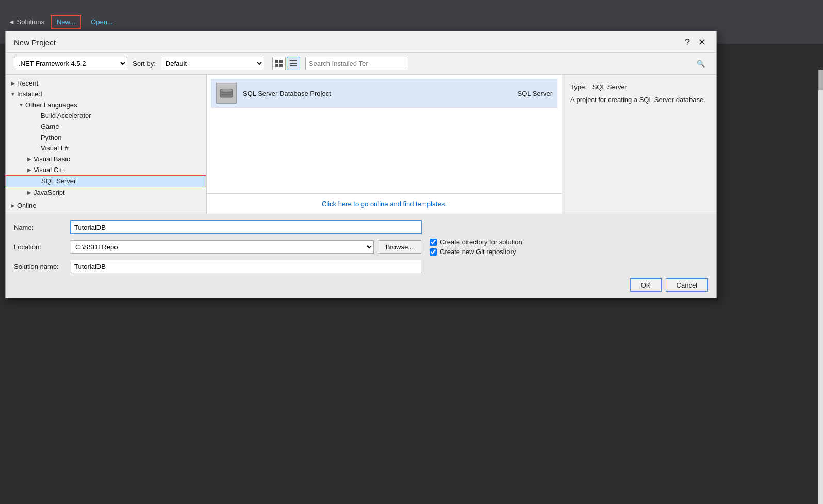 The image size is (823, 504). What do you see at coordinates (106, 83) in the screenshot?
I see `tree-item-recent: ▶ Recent` at bounding box center [106, 83].